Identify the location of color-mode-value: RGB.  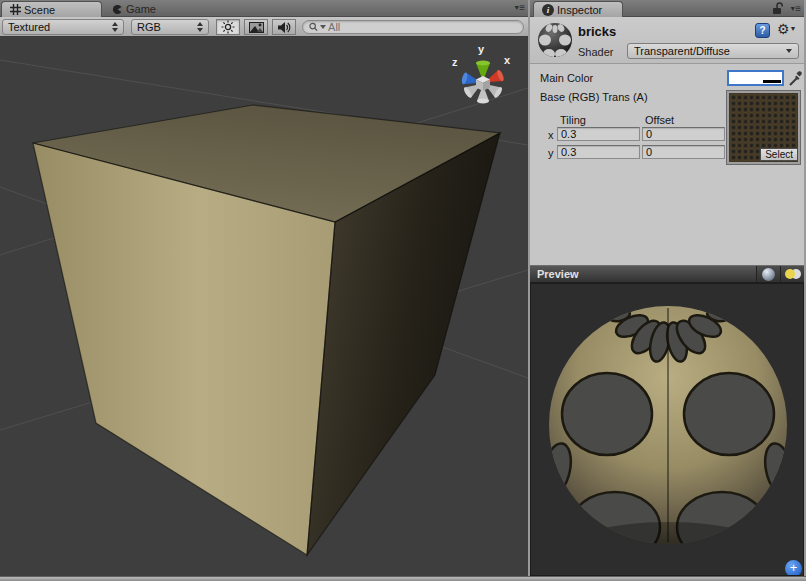
(165, 27).